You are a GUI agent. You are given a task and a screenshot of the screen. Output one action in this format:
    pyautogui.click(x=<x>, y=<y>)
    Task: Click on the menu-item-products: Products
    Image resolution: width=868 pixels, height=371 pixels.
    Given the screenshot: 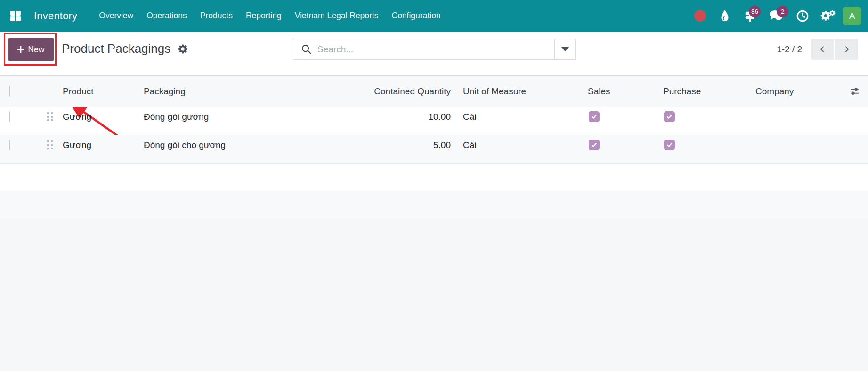 What is the action you would take?
    pyautogui.click(x=217, y=16)
    